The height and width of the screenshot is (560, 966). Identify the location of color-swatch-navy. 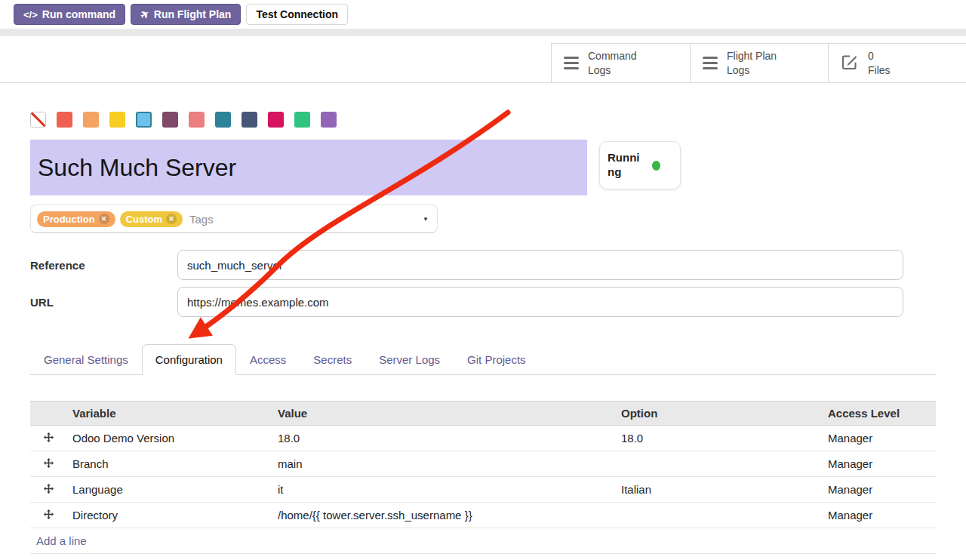
(249, 119).